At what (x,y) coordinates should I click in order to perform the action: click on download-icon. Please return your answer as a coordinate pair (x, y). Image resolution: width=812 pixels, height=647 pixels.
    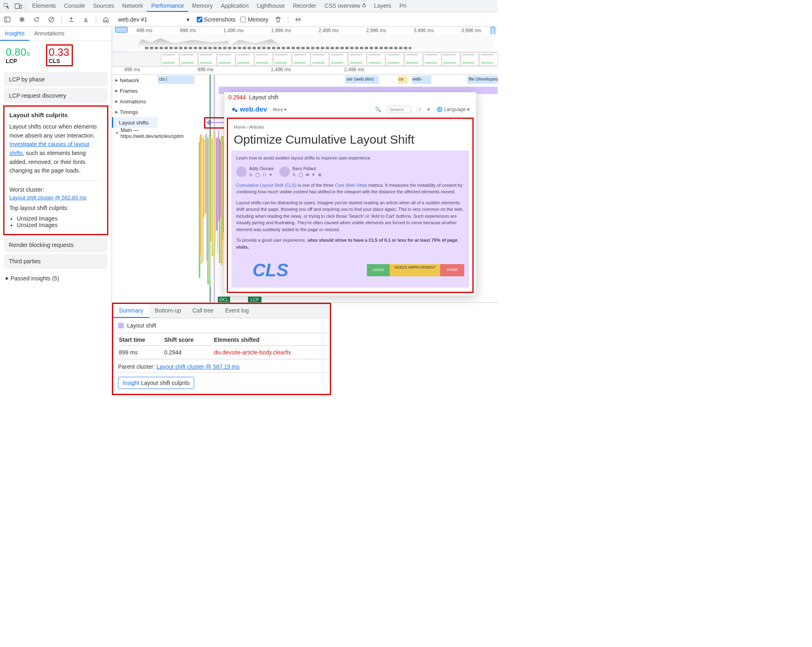
    Looking at the image, I should click on (86, 20).